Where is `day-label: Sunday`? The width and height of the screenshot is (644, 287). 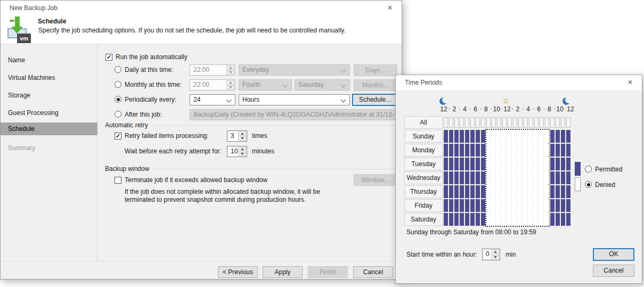
day-label: Sunday is located at coordinates (423, 136).